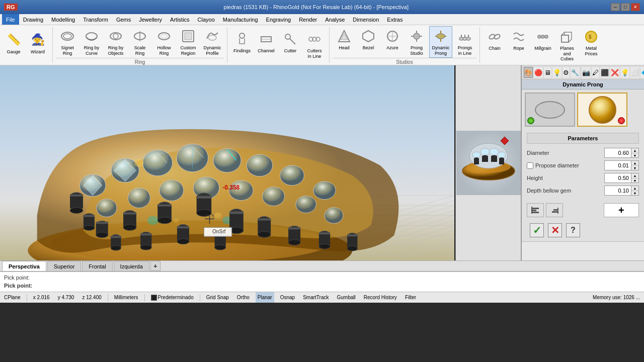 The image size is (644, 362). Describe the element at coordinates (140, 42) in the screenshot. I see `scale-ring-button: ScaleRing` at that location.